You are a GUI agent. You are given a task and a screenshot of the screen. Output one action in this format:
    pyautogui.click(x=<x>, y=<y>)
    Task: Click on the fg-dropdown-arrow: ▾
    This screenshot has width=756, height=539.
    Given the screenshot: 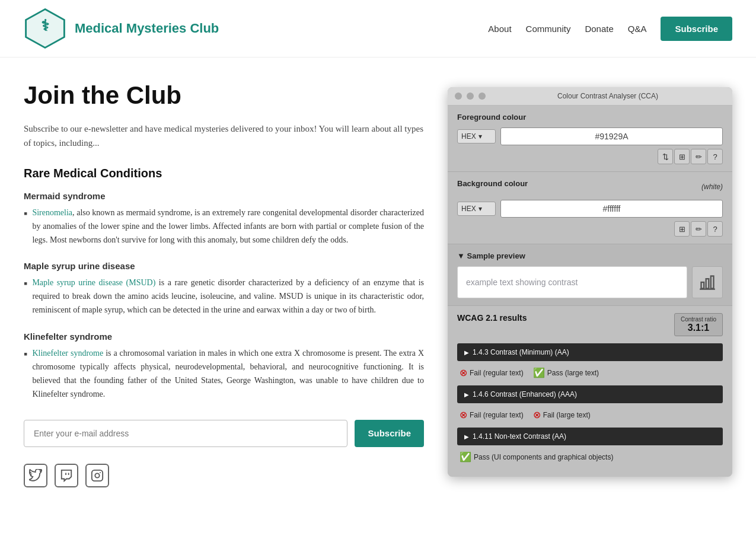 What is the action you would take?
    pyautogui.click(x=480, y=136)
    